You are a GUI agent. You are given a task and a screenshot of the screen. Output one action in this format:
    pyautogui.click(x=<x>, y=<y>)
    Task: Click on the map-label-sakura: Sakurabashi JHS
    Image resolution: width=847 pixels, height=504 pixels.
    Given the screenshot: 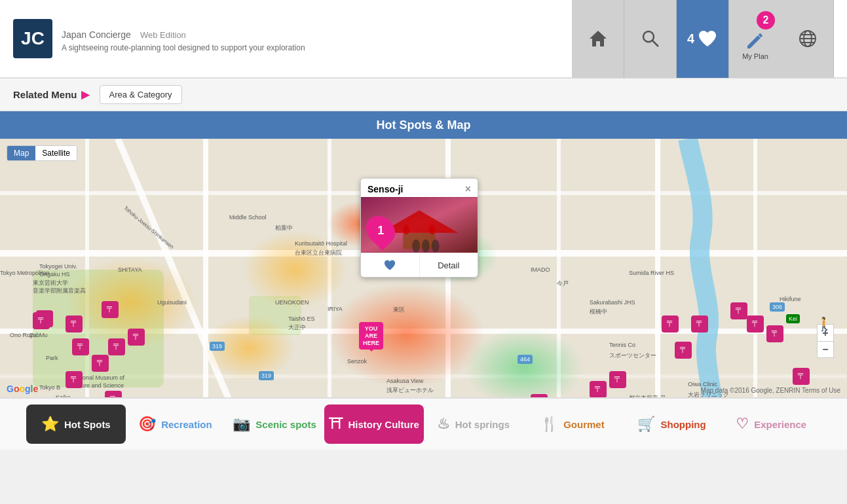 What is the action you would take?
    pyautogui.click(x=612, y=302)
    